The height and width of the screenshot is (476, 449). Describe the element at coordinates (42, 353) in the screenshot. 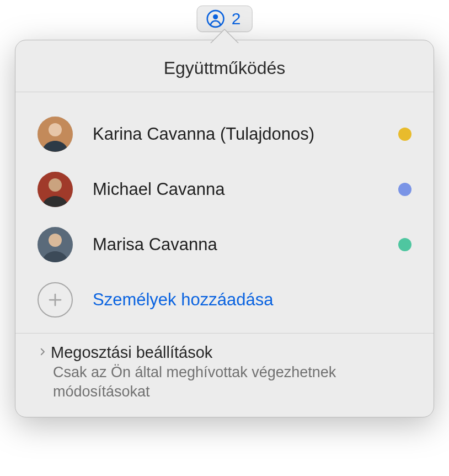

I see `chevron-right-icon` at that location.